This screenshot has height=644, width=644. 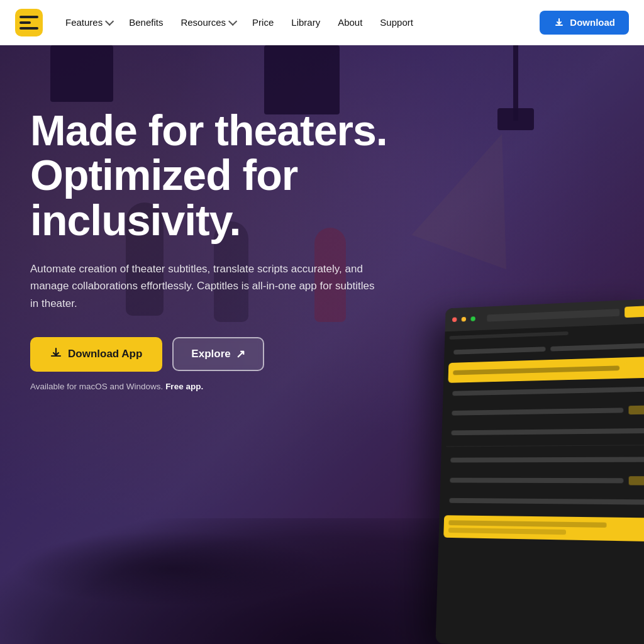 What do you see at coordinates (296, 23) in the screenshot?
I see `nav-links: Features Benefits Resources Price Librar…` at bounding box center [296, 23].